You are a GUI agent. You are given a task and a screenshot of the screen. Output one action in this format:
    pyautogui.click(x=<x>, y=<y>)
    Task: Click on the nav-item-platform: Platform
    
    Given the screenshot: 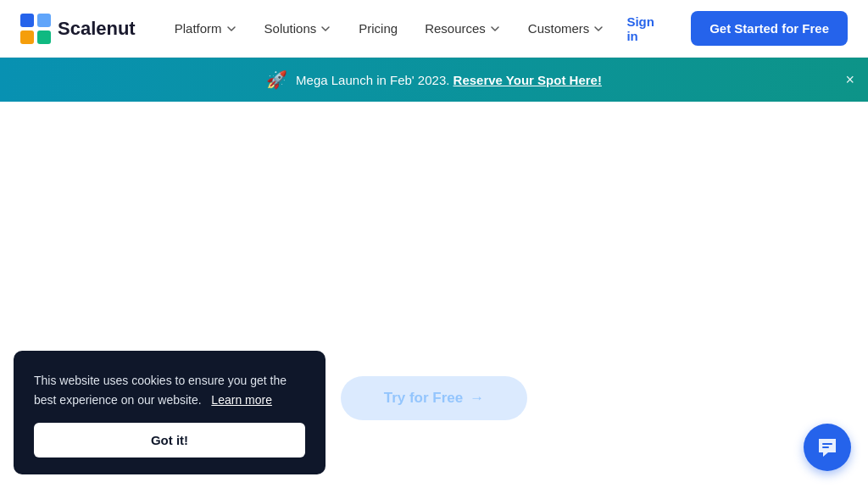 What is the action you would take?
    pyautogui.click(x=206, y=29)
    